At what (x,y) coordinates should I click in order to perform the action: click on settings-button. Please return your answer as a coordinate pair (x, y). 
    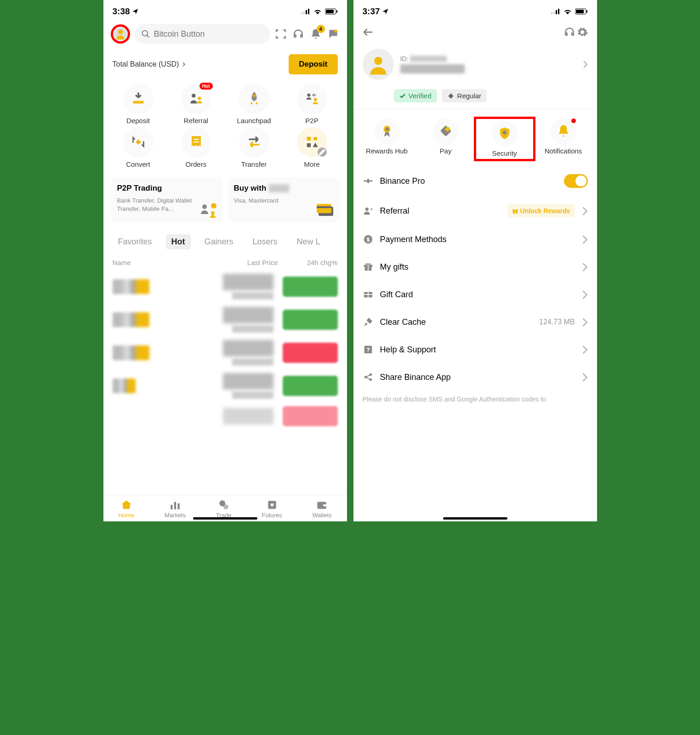
    Looking at the image, I should click on (582, 32).